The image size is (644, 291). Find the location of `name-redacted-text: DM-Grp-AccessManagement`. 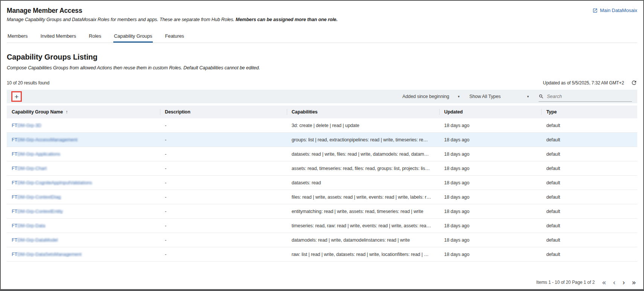

name-redacted-text: DM-Grp-AccessManagement is located at coordinates (47, 140).